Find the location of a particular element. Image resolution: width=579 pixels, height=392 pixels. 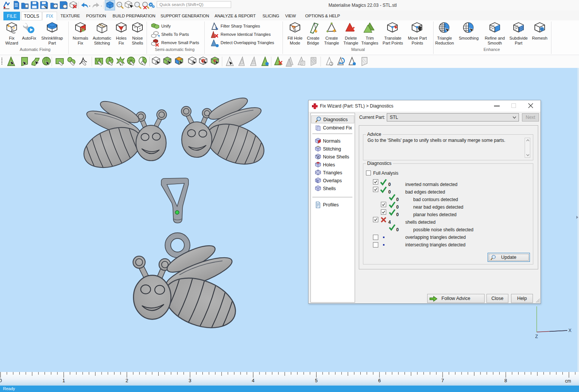

svg-text: 6 is located at coordinates (379, 381).